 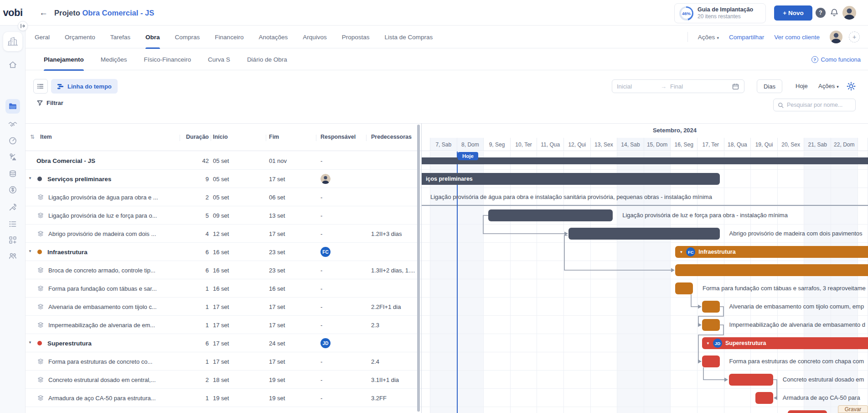 What do you see at coordinates (277, 252) in the screenshot?
I see `end-cell: 23 set` at bounding box center [277, 252].